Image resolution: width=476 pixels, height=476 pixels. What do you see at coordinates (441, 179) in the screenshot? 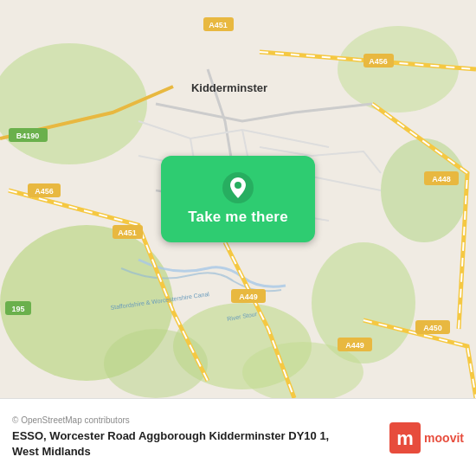
I see `svg-text: A448` at bounding box center [441, 179].